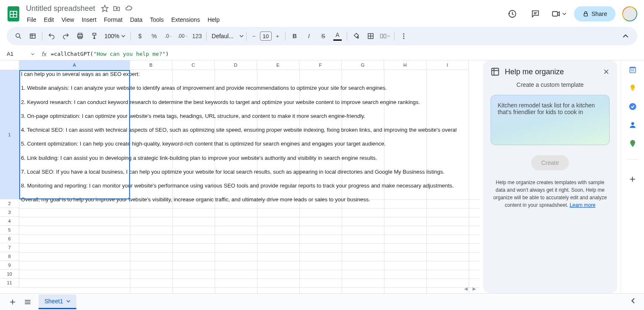 The width and height of the screenshot is (644, 310). What do you see at coordinates (18, 36) in the screenshot?
I see `search-icon` at bounding box center [18, 36].